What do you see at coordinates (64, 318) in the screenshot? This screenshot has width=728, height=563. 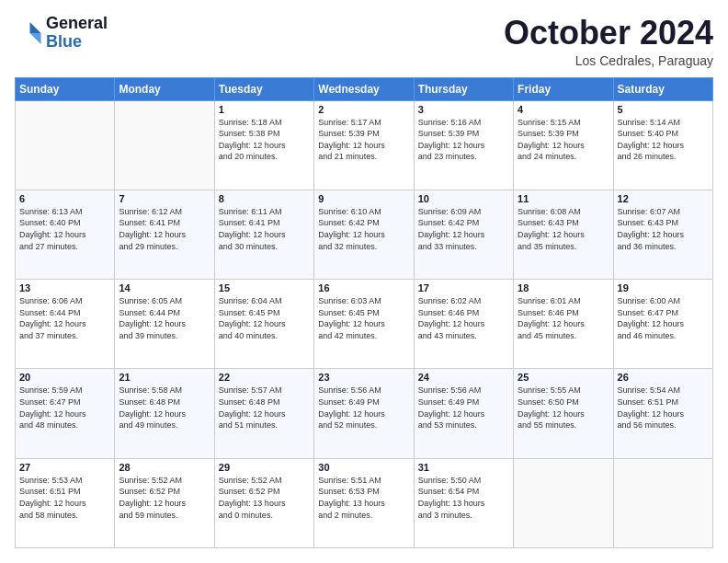 I see `day-info: Sunrise: 6:06 AM Sunset: 6:44 PM Dayligh…` at bounding box center [64, 318].